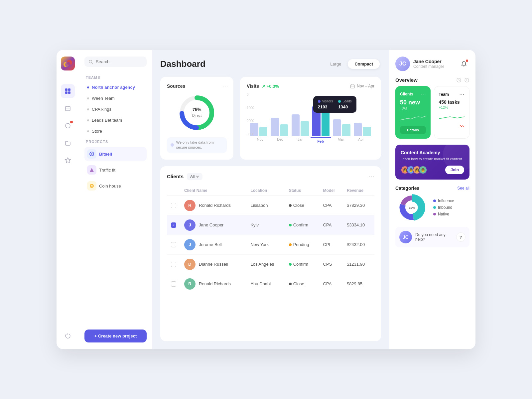 Image resolution: width=532 pixels, height=399 pixels. I want to click on categories-donut-svg: 32%, so click(412, 207).